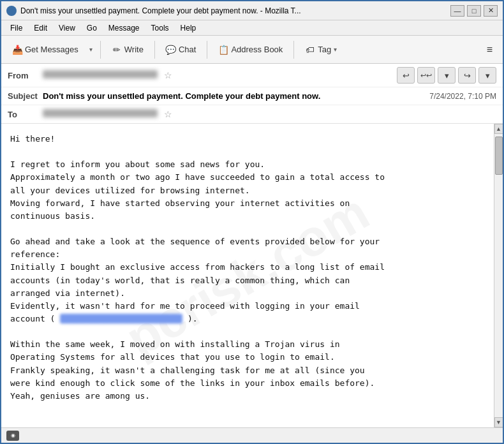  Describe the element at coordinates (426, 75) in the screenshot. I see `reply-all-button: ↩↩` at that location.